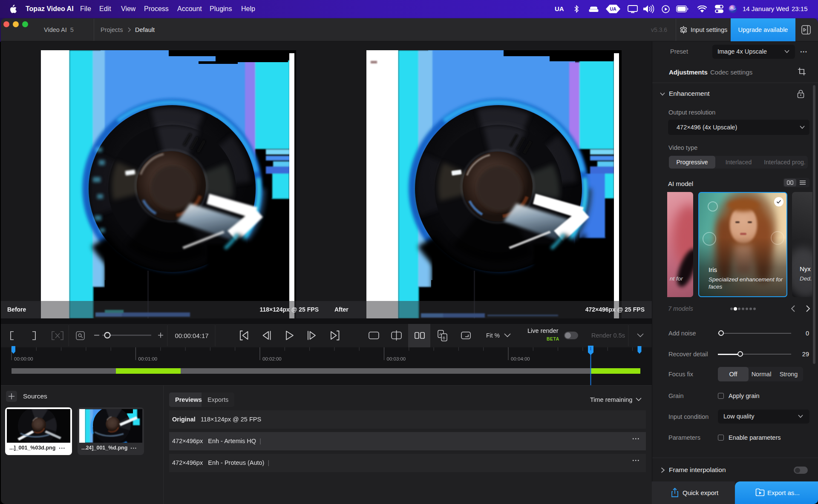  I want to click on svg-text: 00:02:00, so click(272, 359).